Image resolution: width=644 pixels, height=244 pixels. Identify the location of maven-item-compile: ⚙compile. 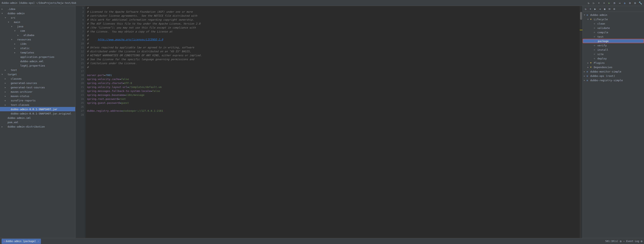
(614, 32).